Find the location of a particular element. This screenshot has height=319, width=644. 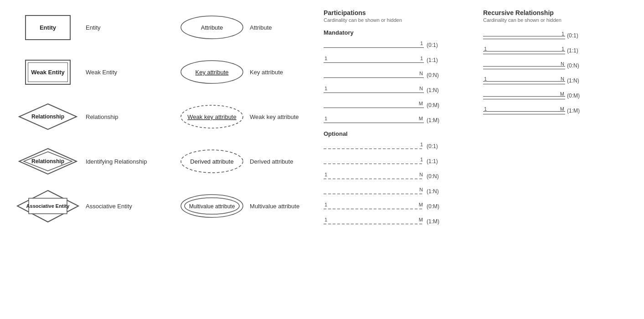

associative-entity-shape: Associative Entity is located at coordinates (48, 206).